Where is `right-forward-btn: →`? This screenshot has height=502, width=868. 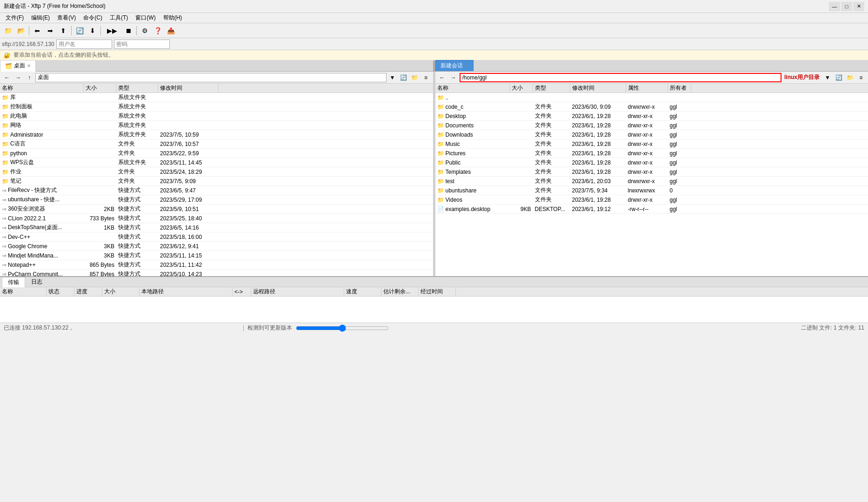 right-forward-btn: → is located at coordinates (454, 78).